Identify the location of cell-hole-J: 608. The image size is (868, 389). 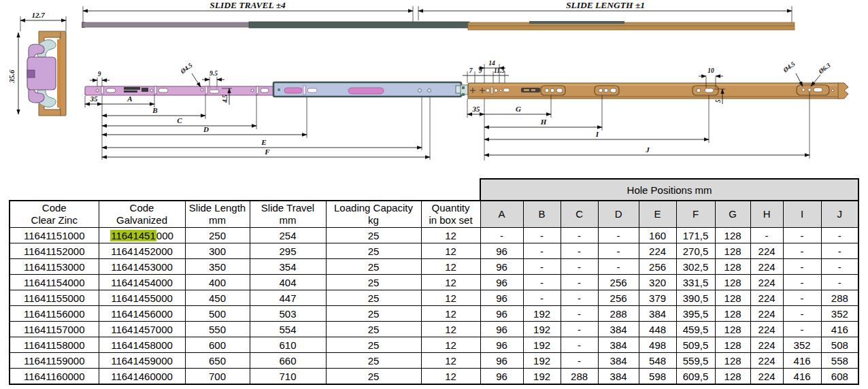
(839, 377).